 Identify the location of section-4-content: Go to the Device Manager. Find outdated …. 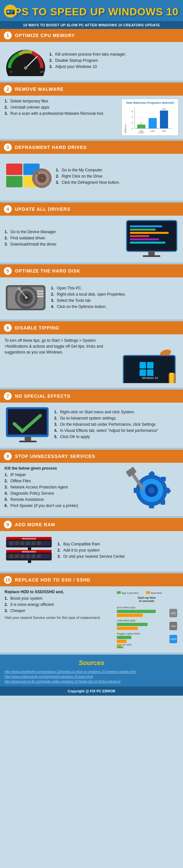
(92, 239).